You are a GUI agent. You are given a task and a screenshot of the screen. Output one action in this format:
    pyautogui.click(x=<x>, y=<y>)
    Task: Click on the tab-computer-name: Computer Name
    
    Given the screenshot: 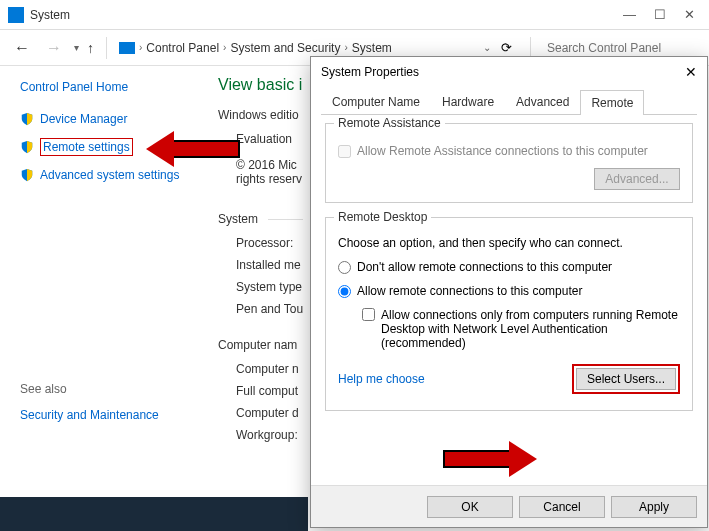 What is the action you would take?
    pyautogui.click(x=376, y=102)
    